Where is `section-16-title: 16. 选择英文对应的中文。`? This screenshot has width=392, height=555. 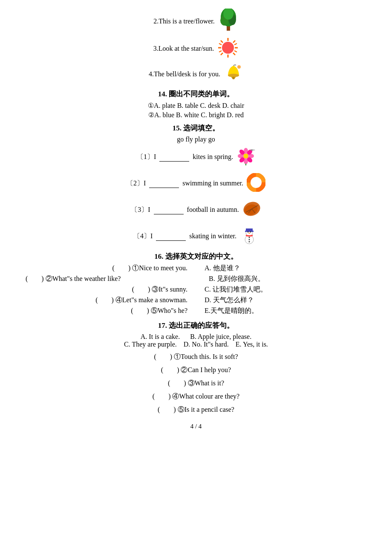 section-16-title: 16. 选择英文对应的中文。 is located at coordinates (196, 257).